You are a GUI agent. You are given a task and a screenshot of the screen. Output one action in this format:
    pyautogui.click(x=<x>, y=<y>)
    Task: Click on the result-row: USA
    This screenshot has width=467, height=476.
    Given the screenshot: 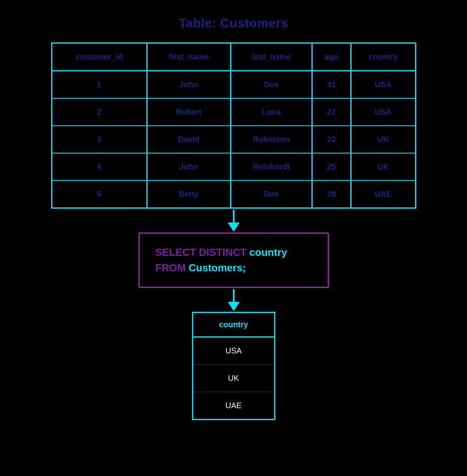 What is the action you would take?
    pyautogui.click(x=234, y=351)
    